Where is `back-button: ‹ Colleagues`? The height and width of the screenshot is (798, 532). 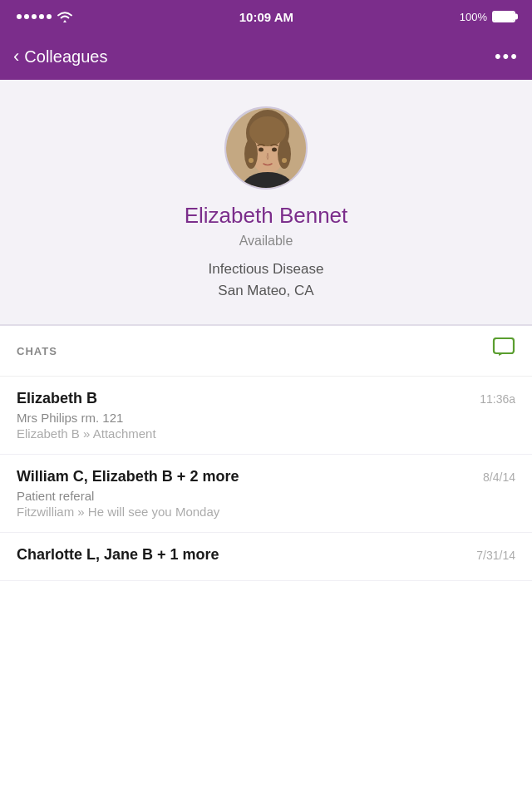
back-button: ‹ Colleagues is located at coordinates (60, 57).